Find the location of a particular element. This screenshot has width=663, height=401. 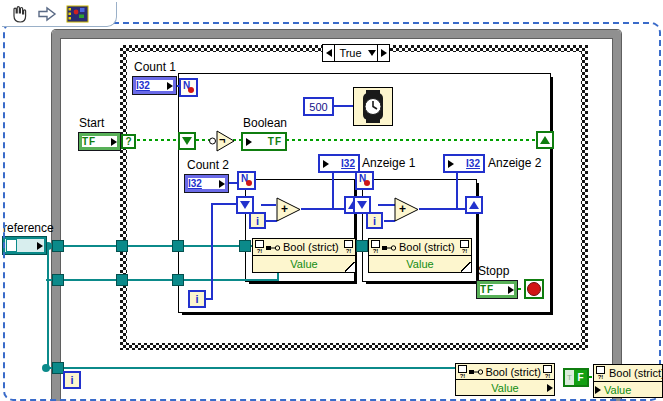

start-type: TF is located at coordinates (89, 142).